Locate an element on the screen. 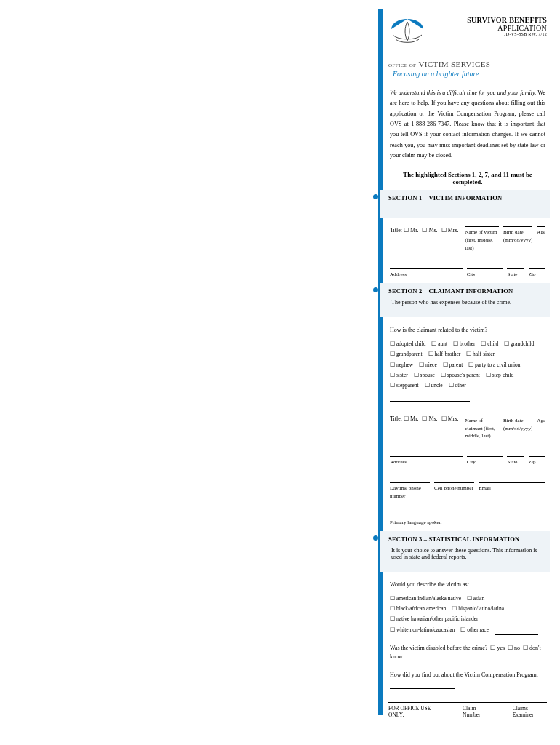  rel-step-child: ☐ step-child is located at coordinates (500, 375).